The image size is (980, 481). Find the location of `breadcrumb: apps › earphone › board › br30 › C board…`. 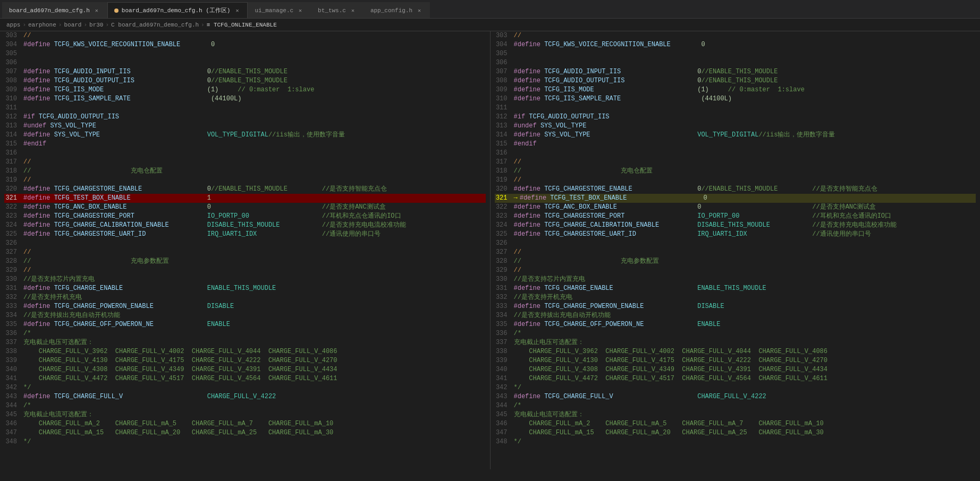

breadcrumb: apps › earphone › board › br30 › C board… is located at coordinates (490, 25).